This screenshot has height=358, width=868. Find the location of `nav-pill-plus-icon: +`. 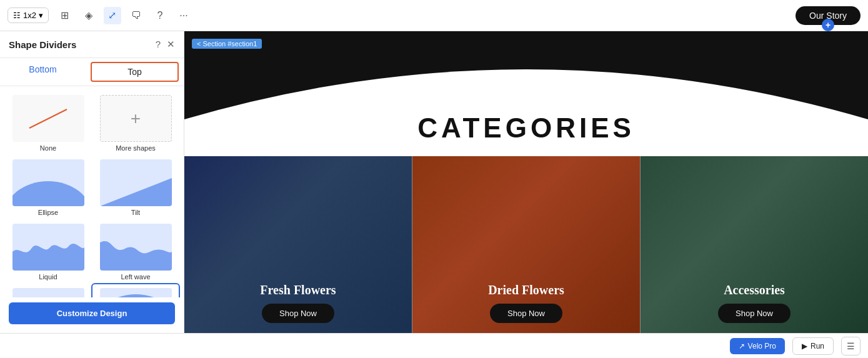

nav-pill-plus-icon: + is located at coordinates (828, 25).